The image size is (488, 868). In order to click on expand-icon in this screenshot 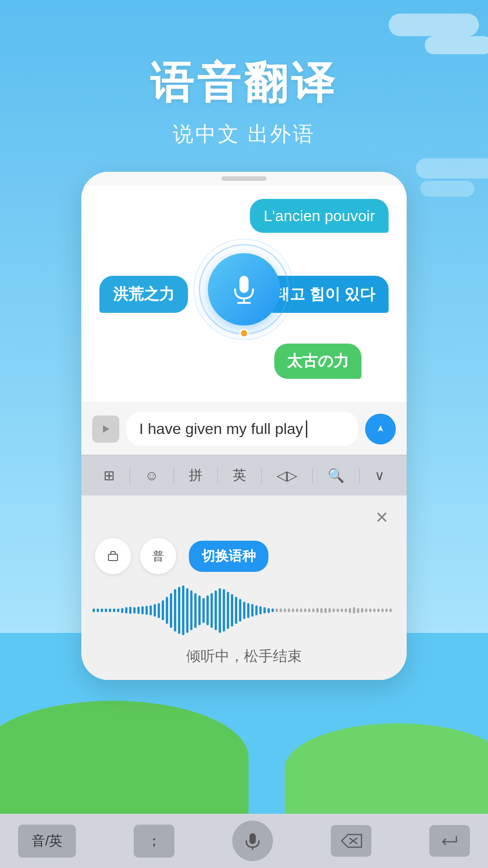, I will do `click(106, 429)`.